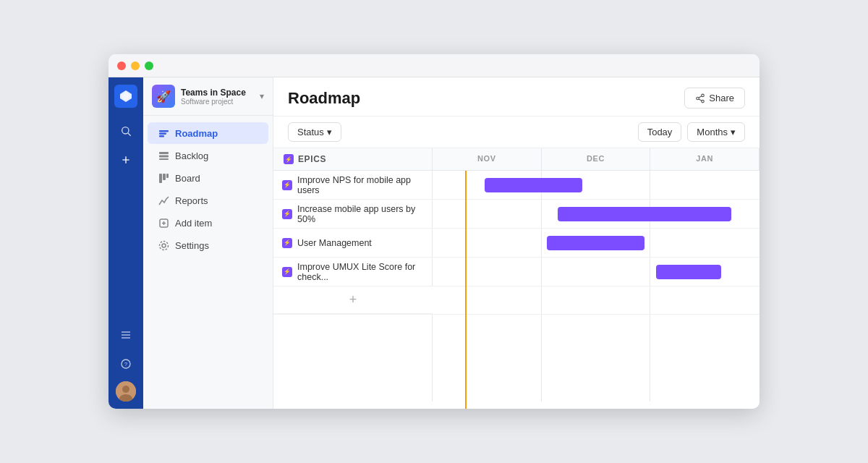 This screenshot has height=463, width=868. What do you see at coordinates (434, 66) in the screenshot?
I see `titlebar` at bounding box center [434, 66].